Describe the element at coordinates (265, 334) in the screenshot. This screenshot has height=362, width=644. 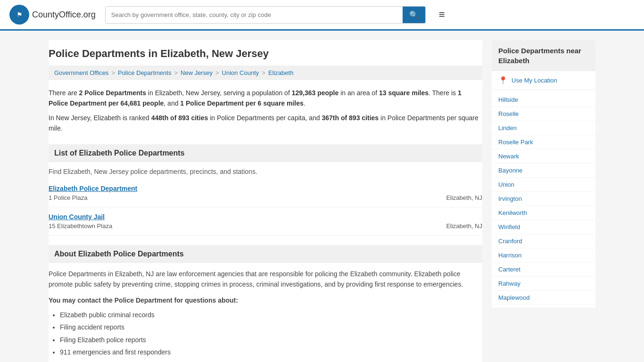
I see `contact-list: Elizabeth public criminal records Filing…` at that location.